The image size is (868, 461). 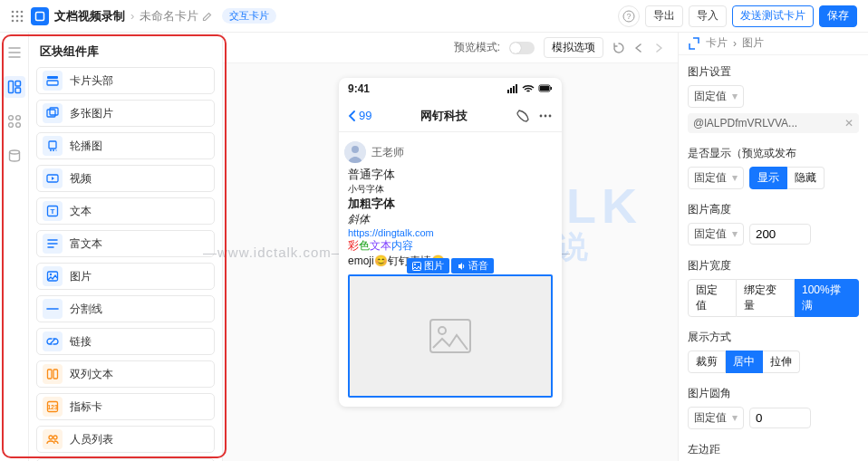 I want to click on component-item-carousel: 轮播图, so click(x=125, y=146).